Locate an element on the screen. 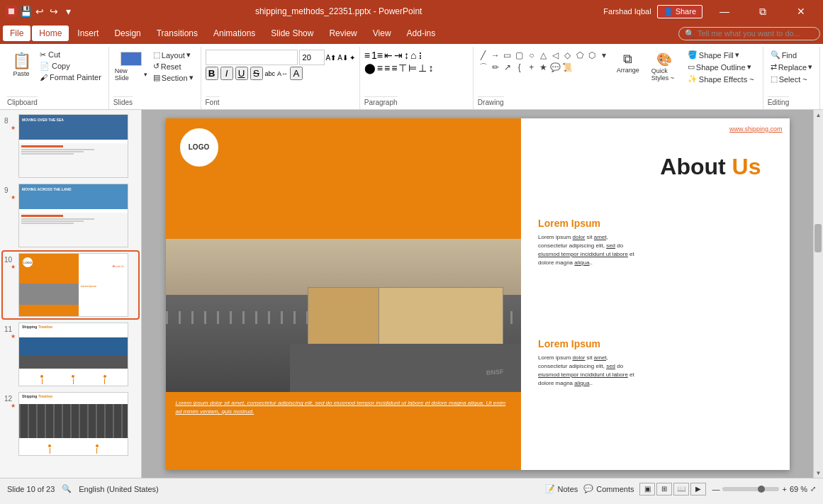 This screenshot has width=823, height=504. customize-qat-icon: ▾ is located at coordinates (68, 11).